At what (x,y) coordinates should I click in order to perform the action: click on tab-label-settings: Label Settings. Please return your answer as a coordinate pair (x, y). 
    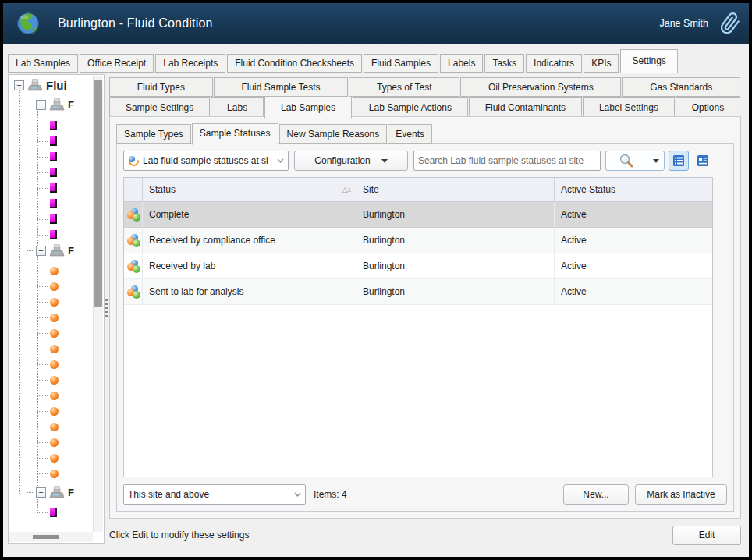
    Looking at the image, I should click on (629, 108).